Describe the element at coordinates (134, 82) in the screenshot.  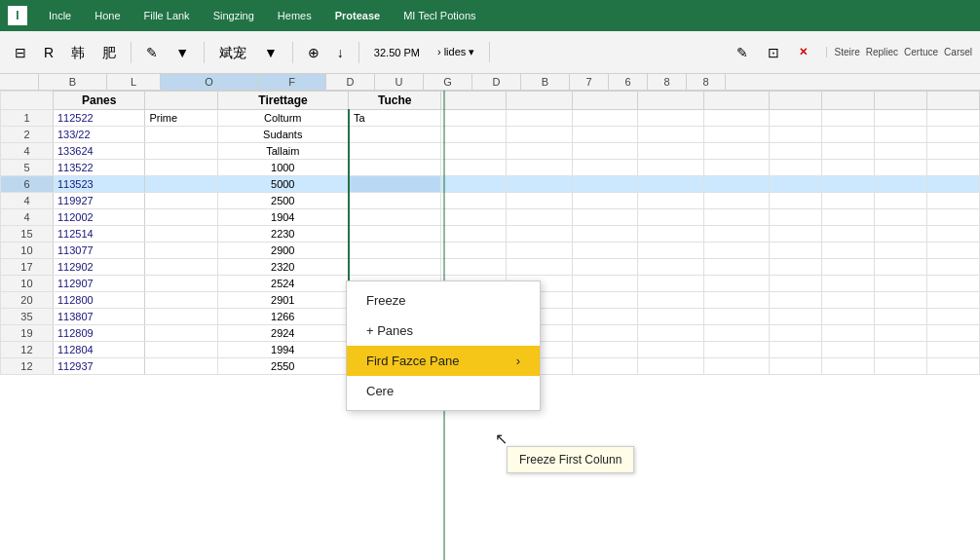
I see `col-header-l: L` at that location.